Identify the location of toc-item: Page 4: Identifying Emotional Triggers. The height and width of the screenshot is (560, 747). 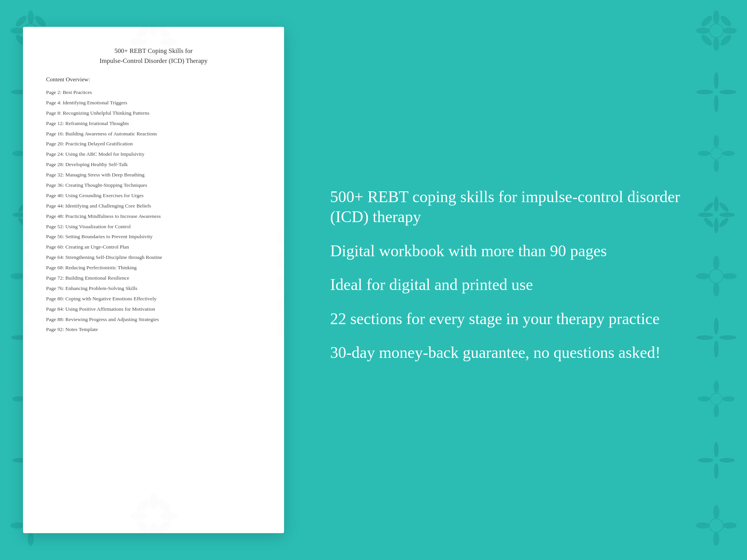
(154, 103).